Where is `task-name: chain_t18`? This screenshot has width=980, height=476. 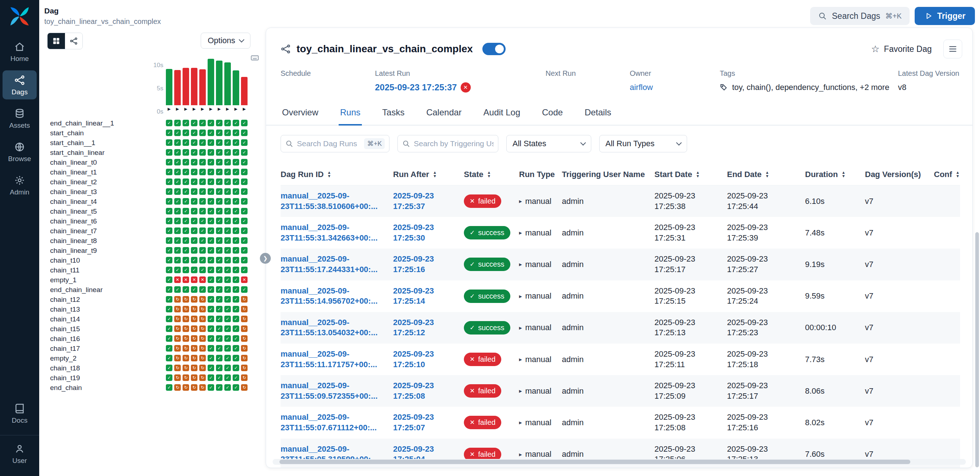
task-name: chain_t18 is located at coordinates (65, 368).